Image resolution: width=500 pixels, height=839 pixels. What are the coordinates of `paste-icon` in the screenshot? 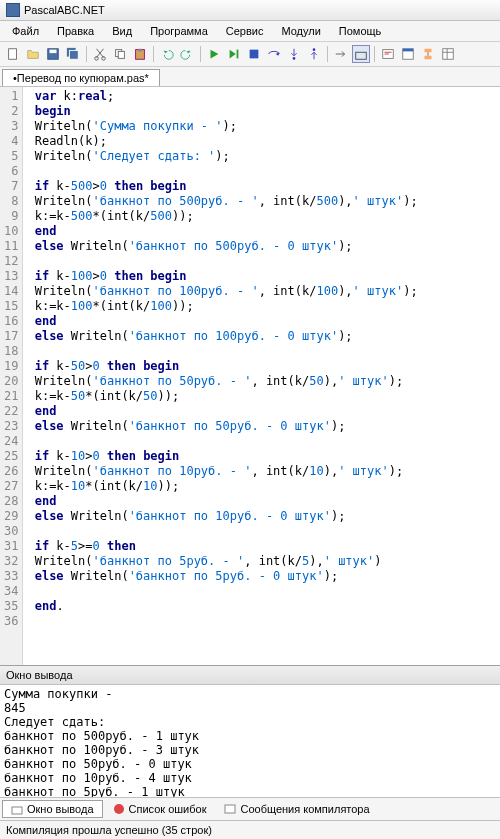 It's located at (140, 54).